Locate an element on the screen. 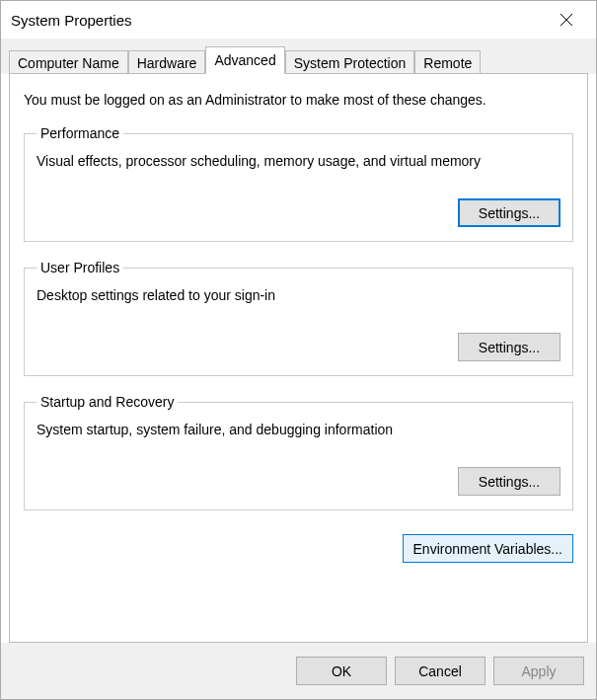 The height and width of the screenshot is (700, 597). group-performance-btn-row: Settings... is located at coordinates (298, 213).